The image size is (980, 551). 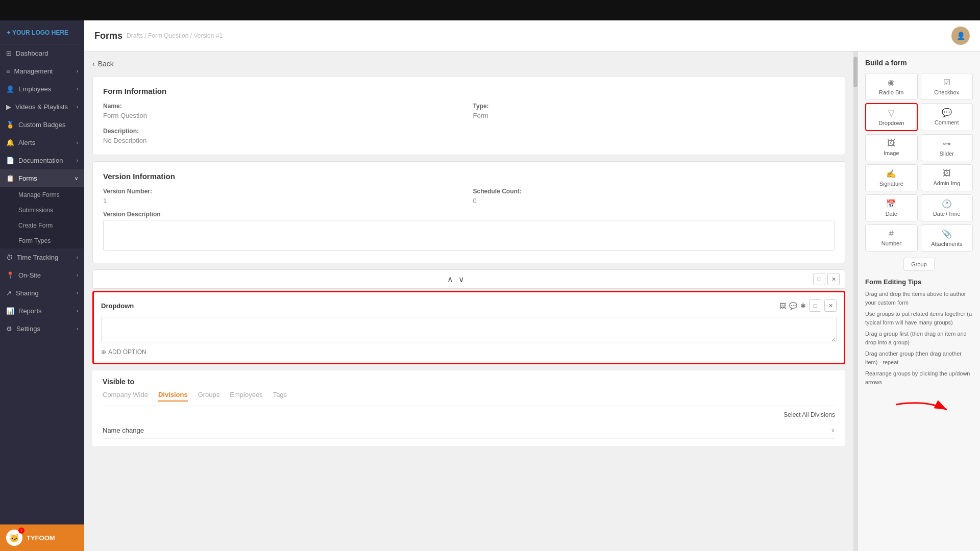 What do you see at coordinates (246, 396) in the screenshot?
I see `tab-employees: Employees` at bounding box center [246, 396].